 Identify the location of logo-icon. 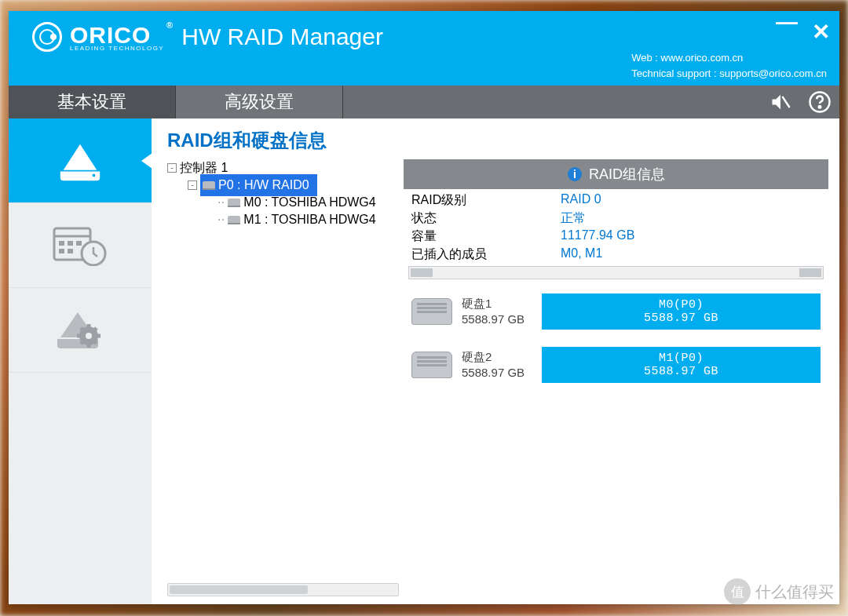
(47, 37).